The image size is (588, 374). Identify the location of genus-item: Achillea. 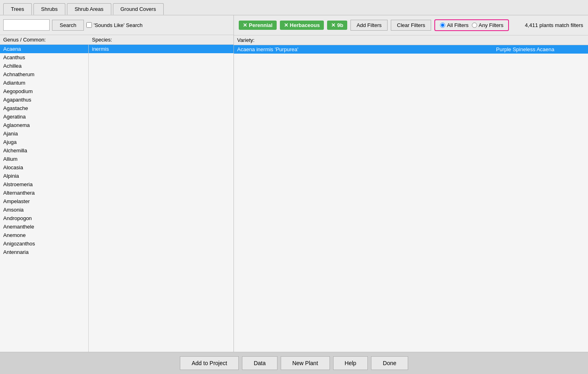
(44, 66).